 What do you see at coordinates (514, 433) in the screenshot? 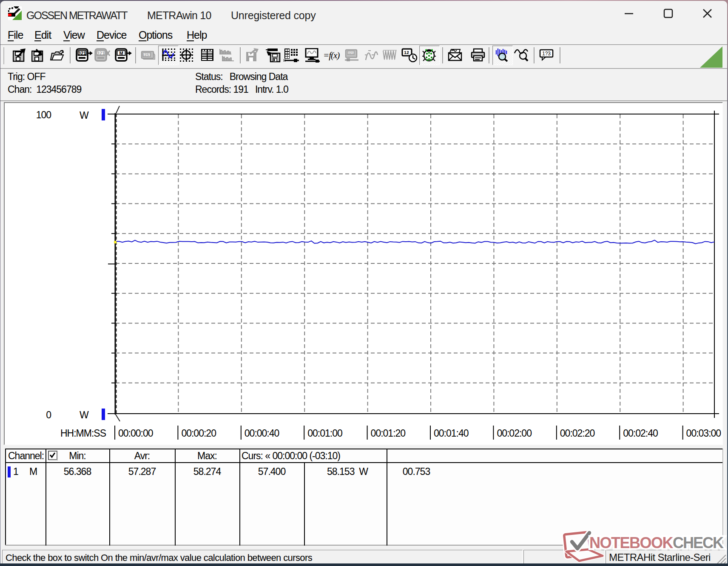
I see `svg-text: 00:02:00` at bounding box center [514, 433].